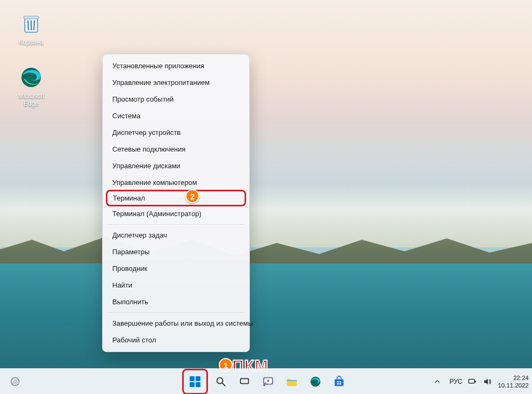 This screenshot has height=394, width=532. What do you see at coordinates (176, 66) in the screenshot?
I see `menu-installed-apps: Установленные приложения` at bounding box center [176, 66].